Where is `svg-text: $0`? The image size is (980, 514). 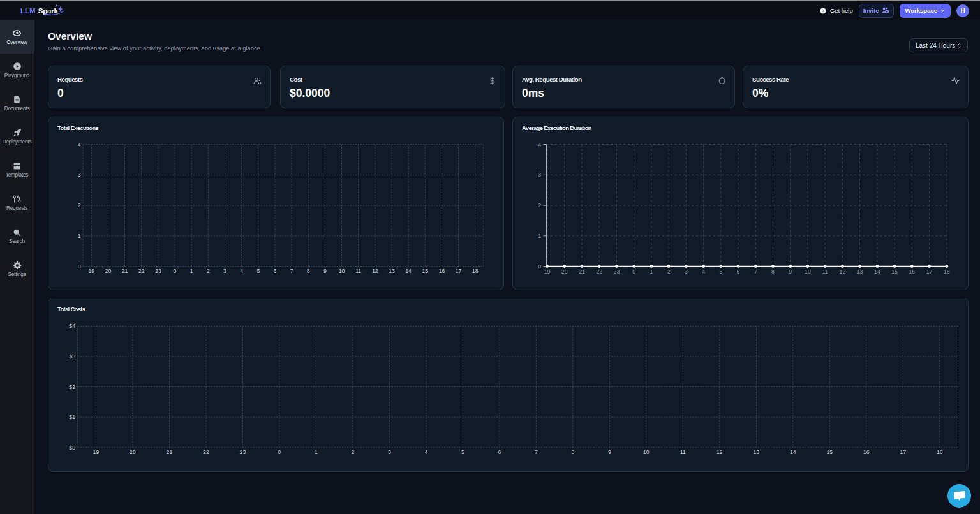 svg-text: $0 is located at coordinates (72, 448).